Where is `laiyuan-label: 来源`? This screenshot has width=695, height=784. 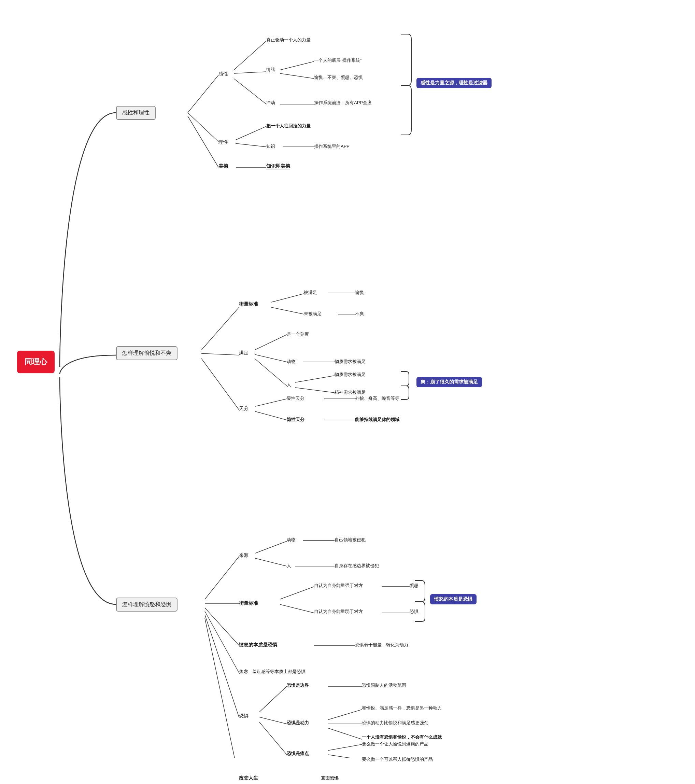 laiyuan-label: 来源 is located at coordinates (244, 555).